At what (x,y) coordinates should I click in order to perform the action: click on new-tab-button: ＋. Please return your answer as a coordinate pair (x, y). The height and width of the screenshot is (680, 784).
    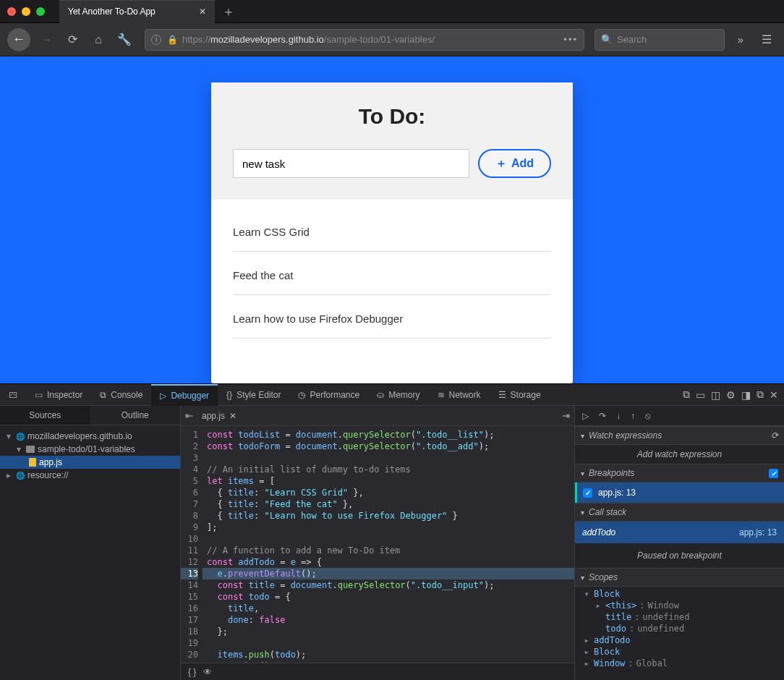
    Looking at the image, I should click on (229, 12).